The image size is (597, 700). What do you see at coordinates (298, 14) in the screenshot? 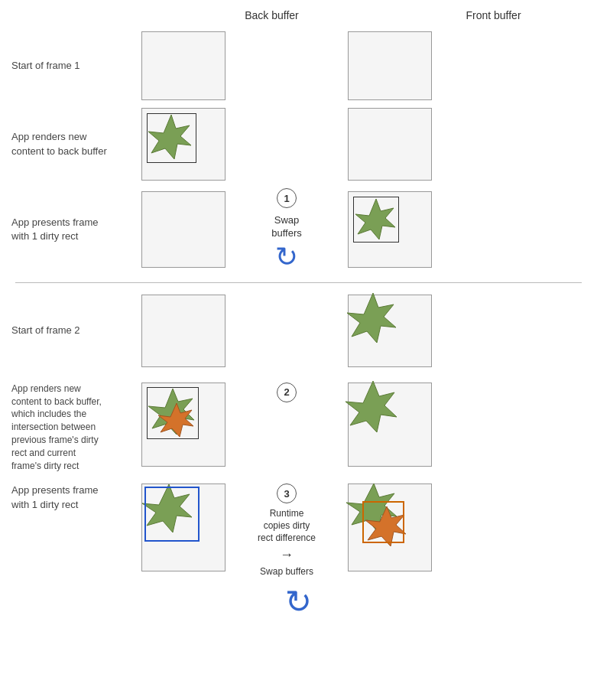
I see `column-headers: Back buffer Front buffer` at bounding box center [298, 14].